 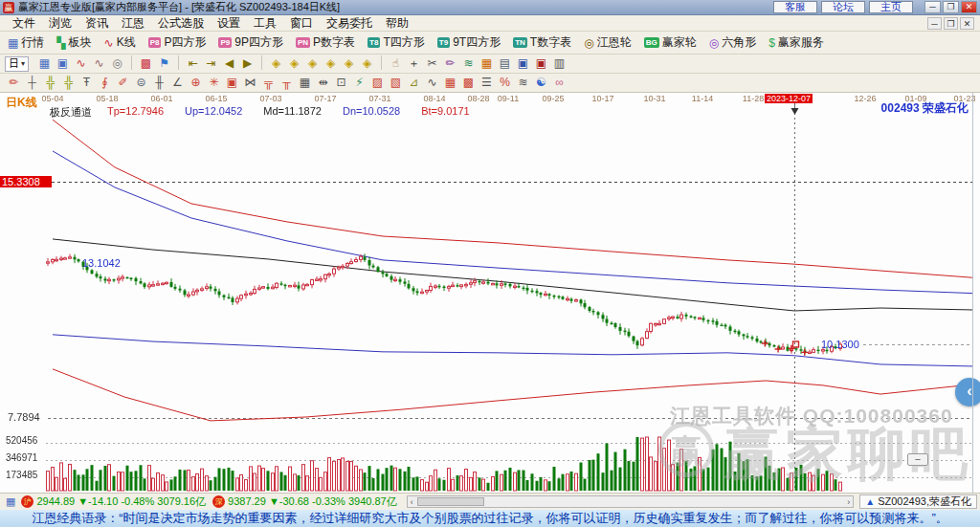 What do you see at coordinates (479, 99) in the screenshot?
I see `date-tick: 08-28` at bounding box center [479, 99].